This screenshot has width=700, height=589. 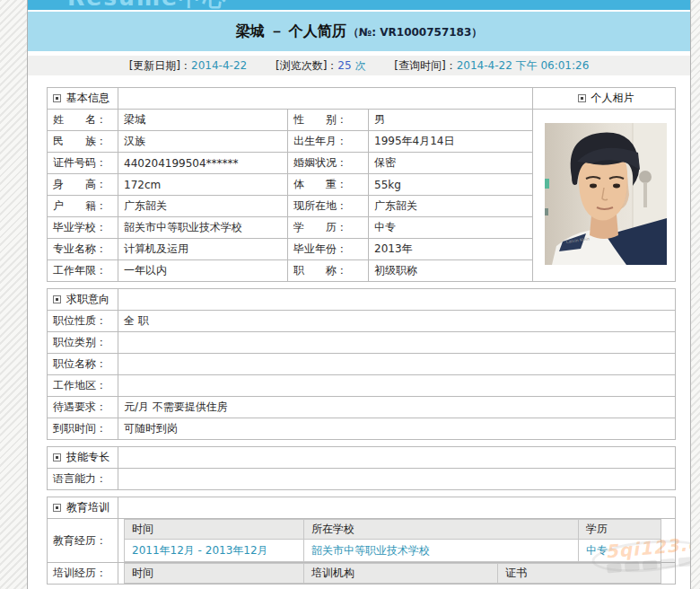 I want to click on photo-section-title: 个人相片, so click(x=613, y=98).